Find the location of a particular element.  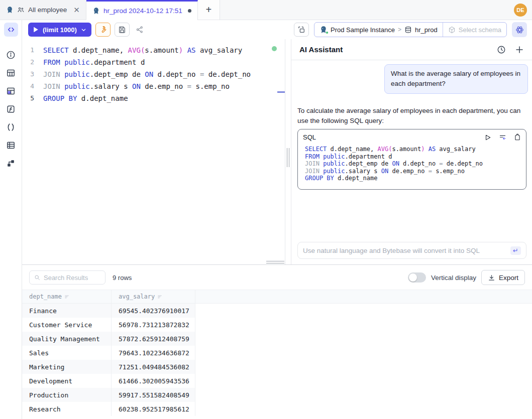

insert-into-editor-button is located at coordinates (502, 137).